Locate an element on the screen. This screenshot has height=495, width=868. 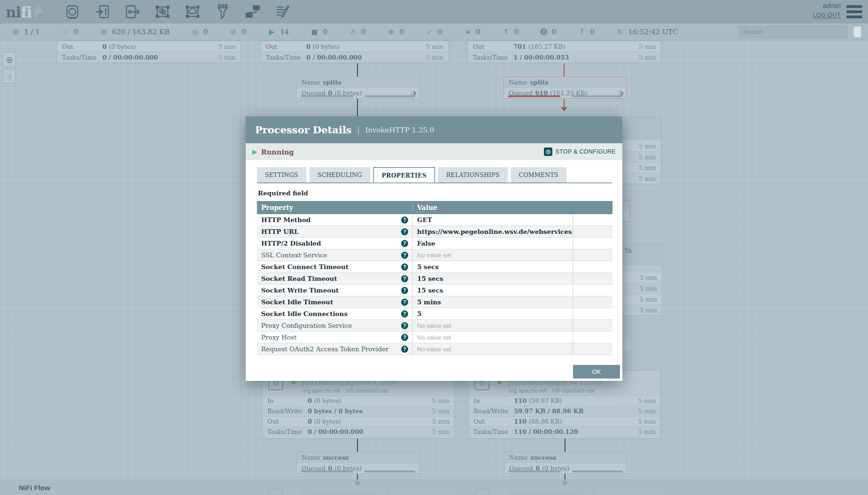
nifi-logo-text-dark: ni is located at coordinates (13, 12).